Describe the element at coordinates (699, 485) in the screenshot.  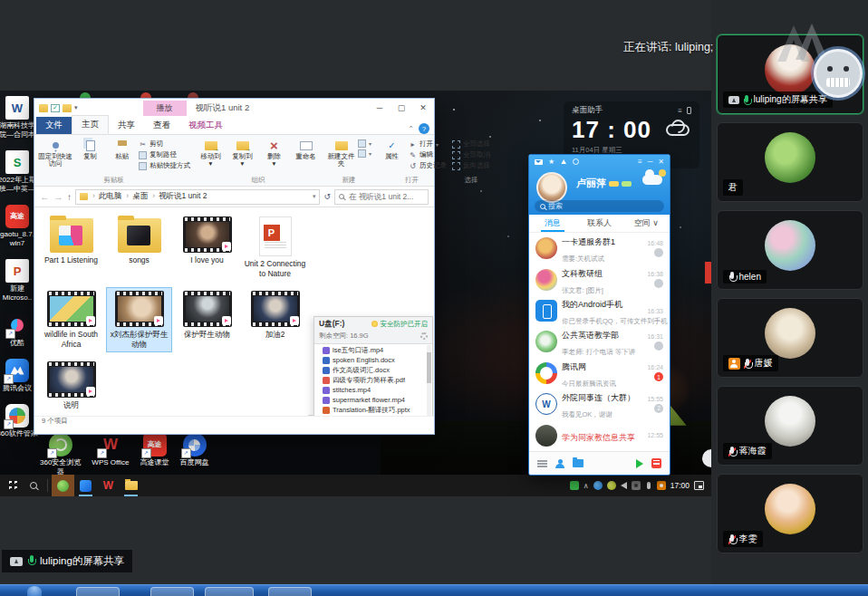
I see `notification-icon` at that location.